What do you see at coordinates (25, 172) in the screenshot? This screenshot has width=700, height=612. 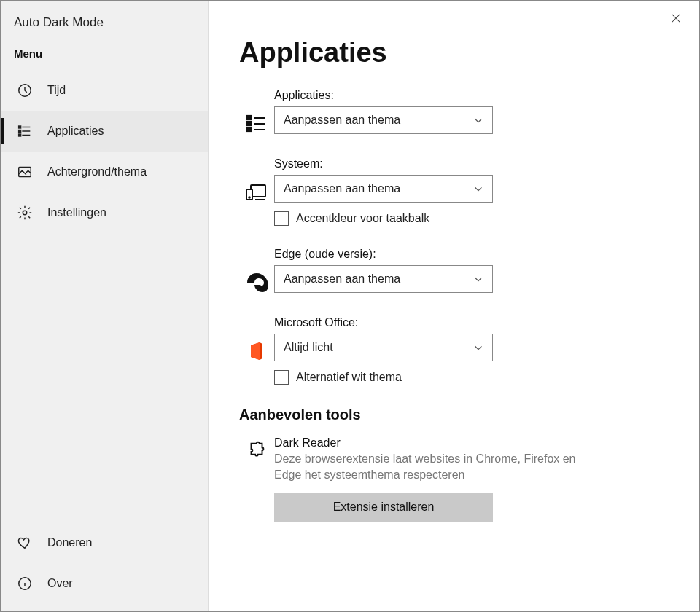 I see `theme-icon` at bounding box center [25, 172].